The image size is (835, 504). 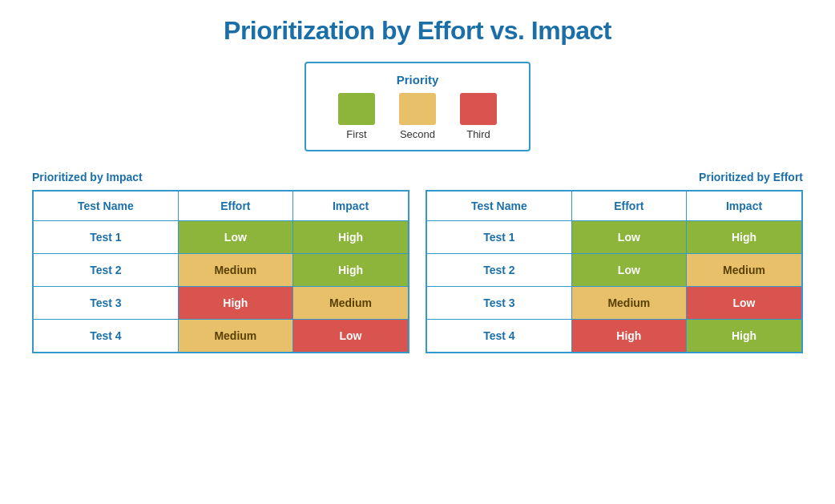 What do you see at coordinates (351, 237) in the screenshot?
I see `left-row-0-impact: High` at bounding box center [351, 237].